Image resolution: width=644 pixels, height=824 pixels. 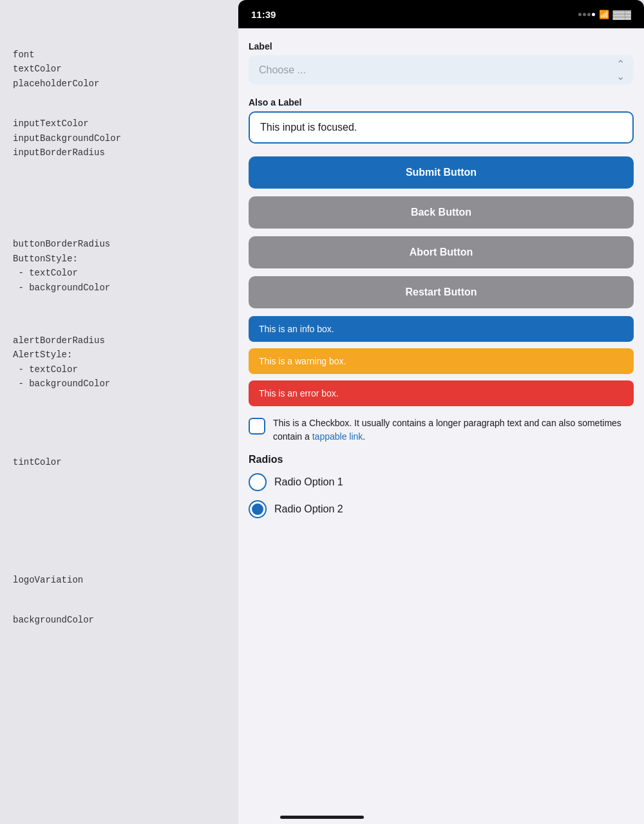 I want to click on checkbox-input, so click(x=257, y=426).